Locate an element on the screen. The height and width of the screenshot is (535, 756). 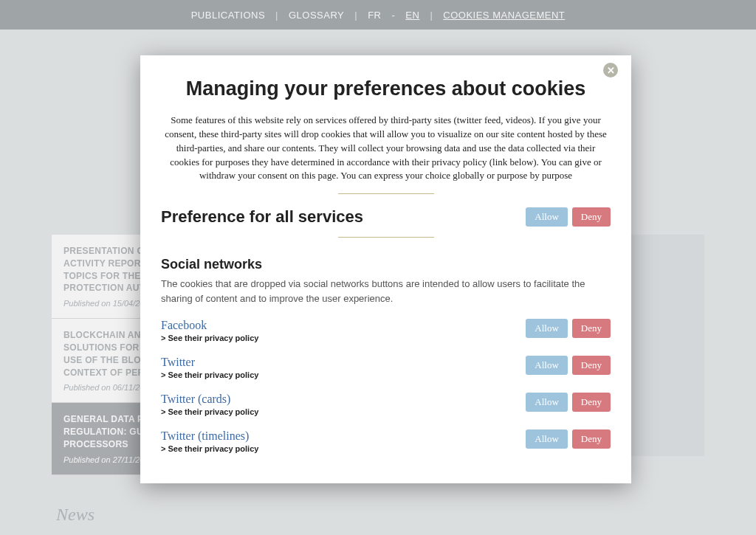
section-social-title: Social networks is located at coordinates (385, 264).